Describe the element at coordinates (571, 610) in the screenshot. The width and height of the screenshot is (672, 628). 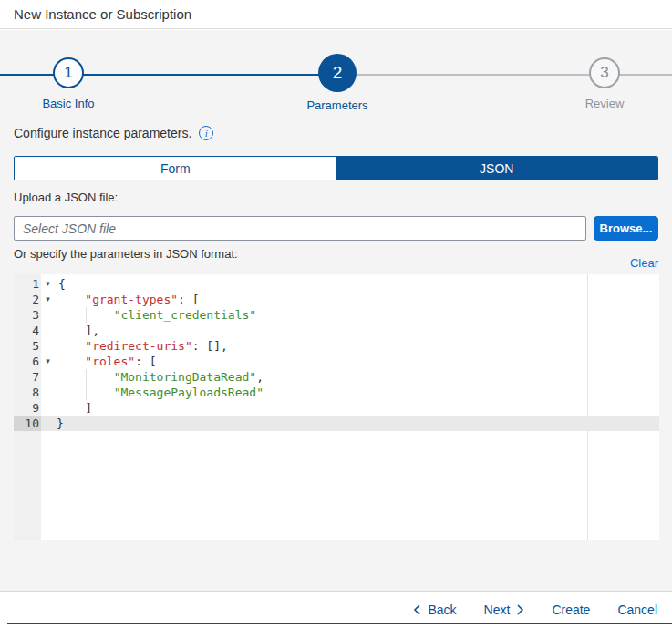
I see `create-button: Create` at that location.